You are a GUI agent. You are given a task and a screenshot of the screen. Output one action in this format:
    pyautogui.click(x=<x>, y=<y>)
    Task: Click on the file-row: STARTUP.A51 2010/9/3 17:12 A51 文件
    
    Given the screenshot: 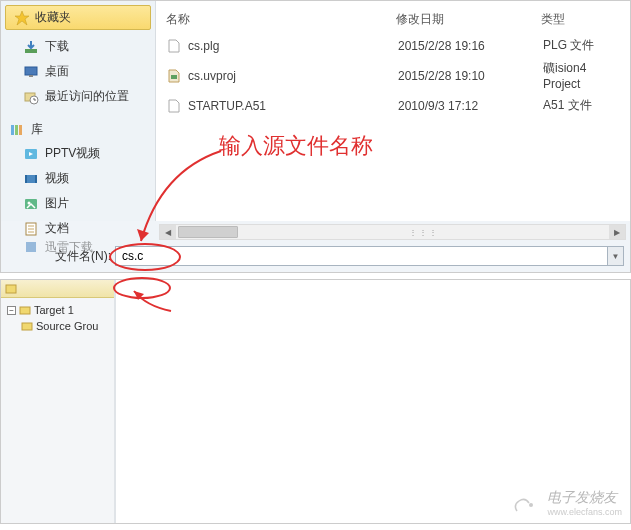 What is the action you would take?
    pyautogui.click(x=393, y=106)
    